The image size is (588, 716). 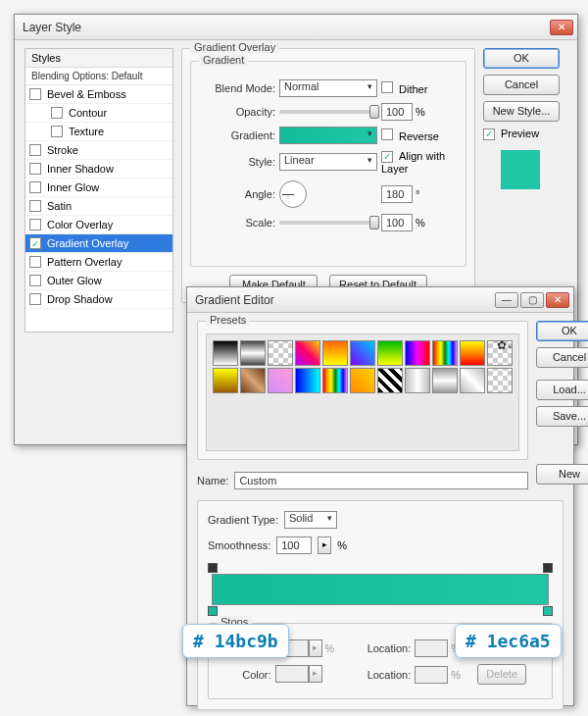 What do you see at coordinates (507, 300) in the screenshot?
I see `minimize-icon: —` at bounding box center [507, 300].